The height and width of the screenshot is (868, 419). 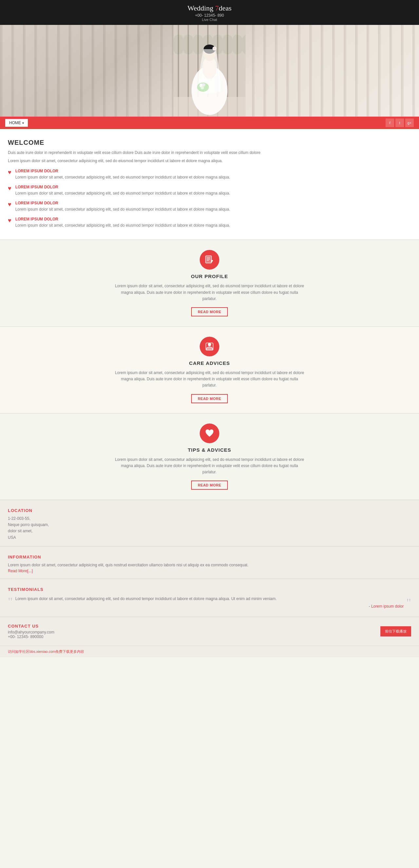 What do you see at coordinates (210, 260) in the screenshot?
I see `profile-icon-circle` at bounding box center [210, 260].